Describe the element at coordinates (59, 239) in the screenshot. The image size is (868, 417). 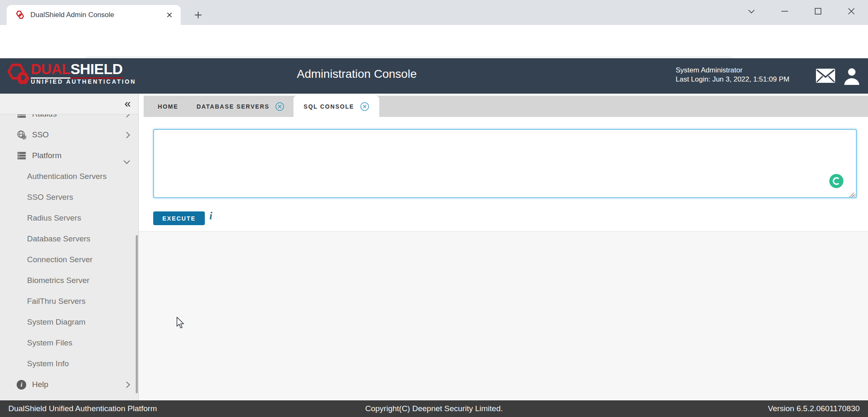
I see `sidebar-item-label: Database Servers` at that location.